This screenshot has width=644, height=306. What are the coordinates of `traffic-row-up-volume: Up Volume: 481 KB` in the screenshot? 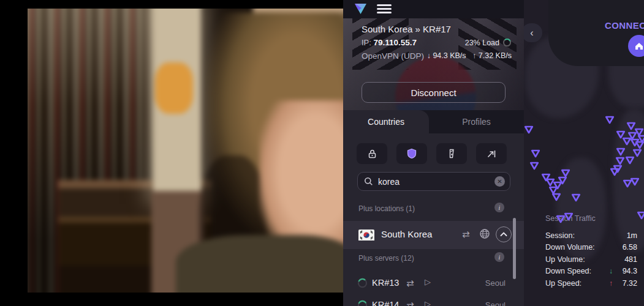 It's located at (594, 259).